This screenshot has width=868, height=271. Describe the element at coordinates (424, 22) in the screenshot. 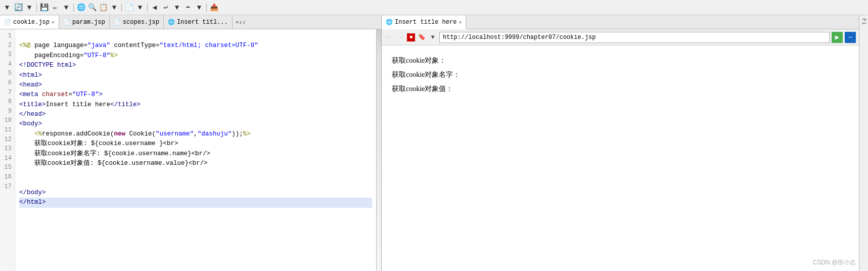

I see `browser-tab-insert-title: 🌐 Insert title here ✕` at that location.